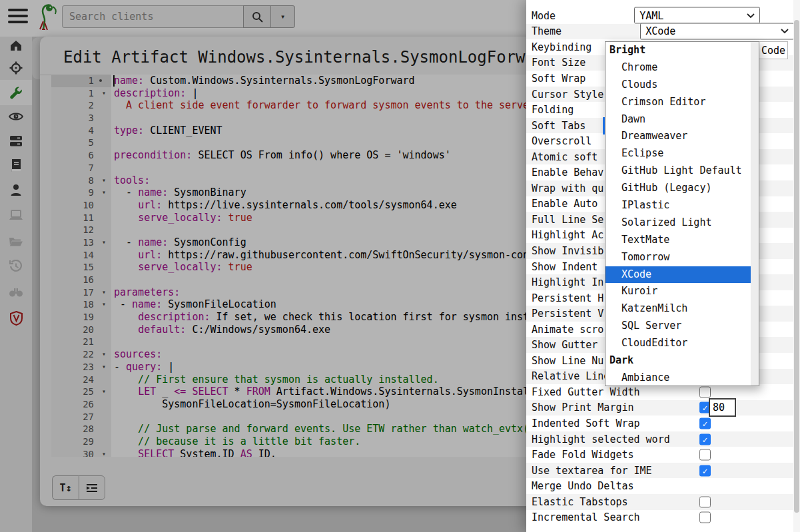 This screenshot has height=532, width=800. Describe the element at coordinates (663, 439) in the screenshot. I see `settings-row: Highlight selected word✓` at that location.